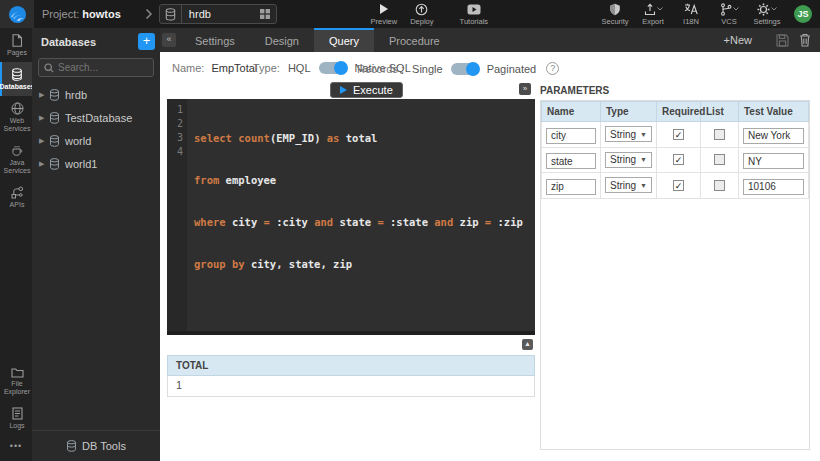  Describe the element at coordinates (177, 215) in the screenshot. I see `line-number-gutter: 1 2 3 4` at that location.